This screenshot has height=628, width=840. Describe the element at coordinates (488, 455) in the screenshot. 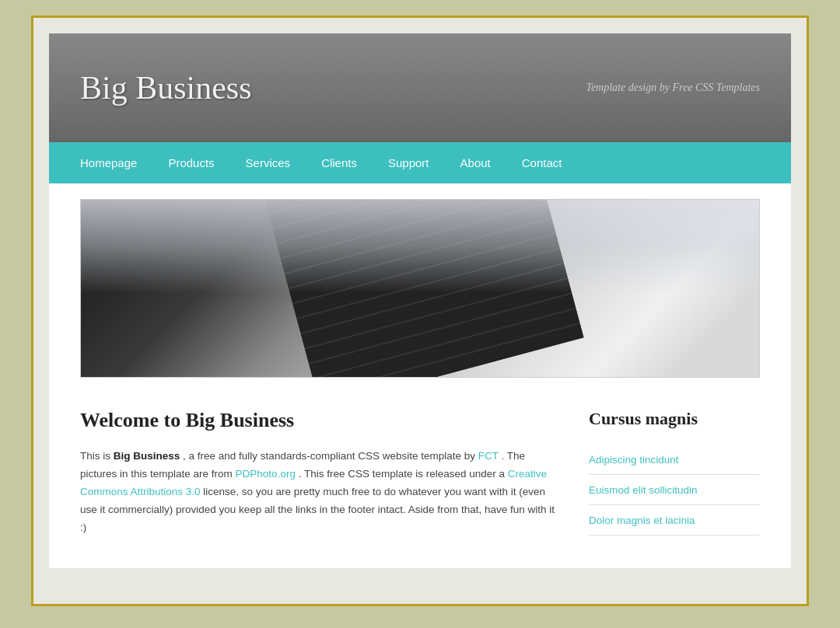

I see `fct-link: FCT` at that location.